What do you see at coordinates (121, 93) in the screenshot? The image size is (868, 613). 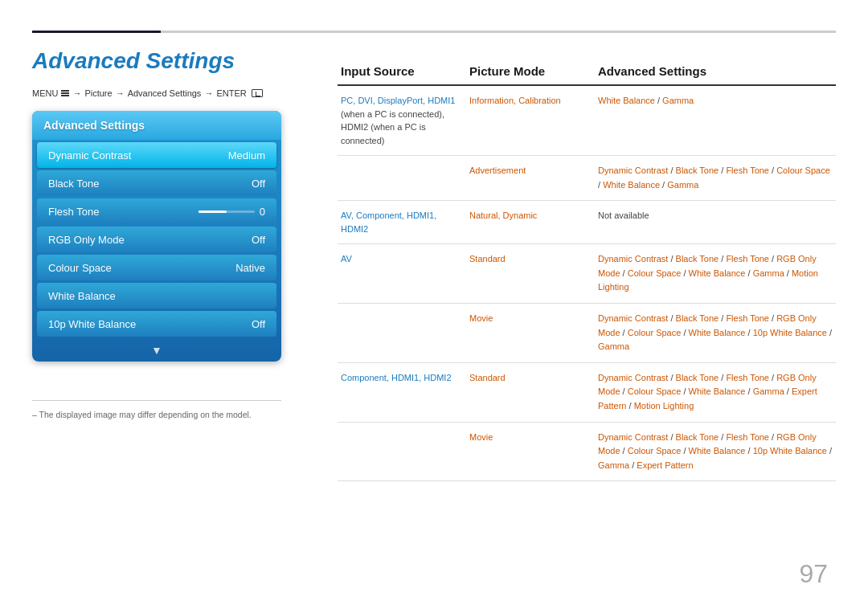 I see `arrow-icon-2: →` at bounding box center [121, 93].